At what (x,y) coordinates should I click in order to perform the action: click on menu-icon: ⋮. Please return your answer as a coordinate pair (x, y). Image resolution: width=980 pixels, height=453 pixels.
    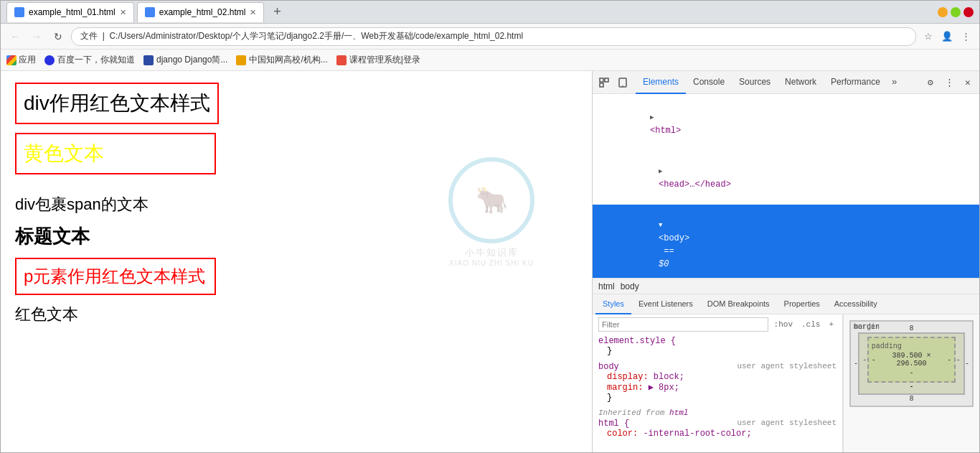
    Looking at the image, I should click on (966, 37).